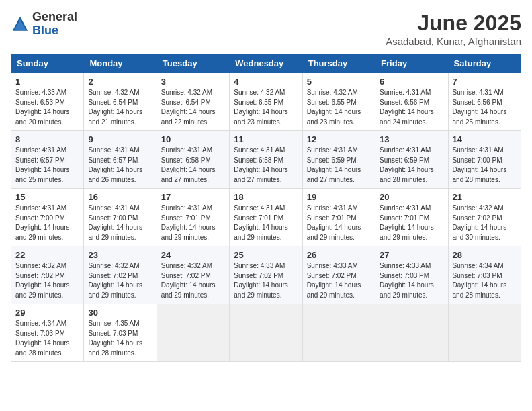 This screenshot has width=532, height=411. Describe the element at coordinates (47, 82) in the screenshot. I see `day-number: 1` at that location.